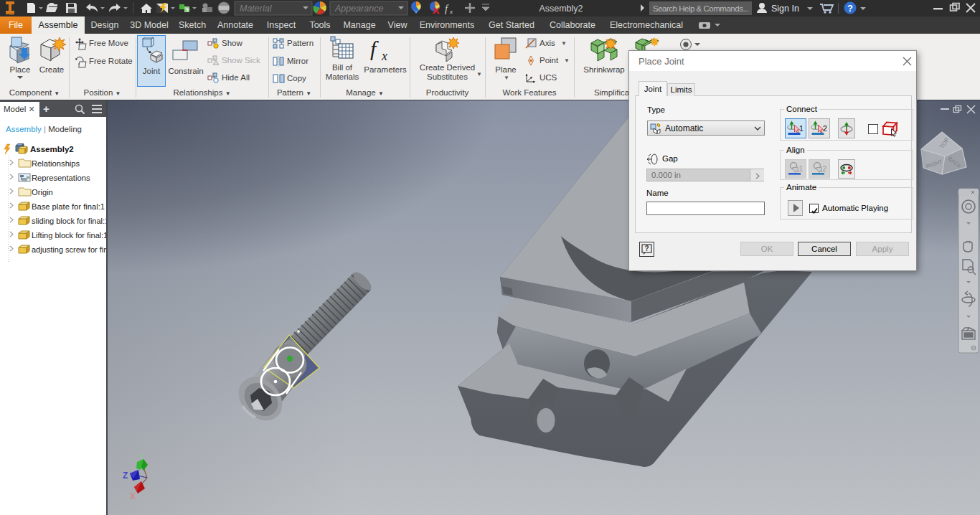 This screenshot has height=515, width=980. What do you see at coordinates (68, 207) in the screenshot?
I see `svg-text: Base plate for final:1` at bounding box center [68, 207].